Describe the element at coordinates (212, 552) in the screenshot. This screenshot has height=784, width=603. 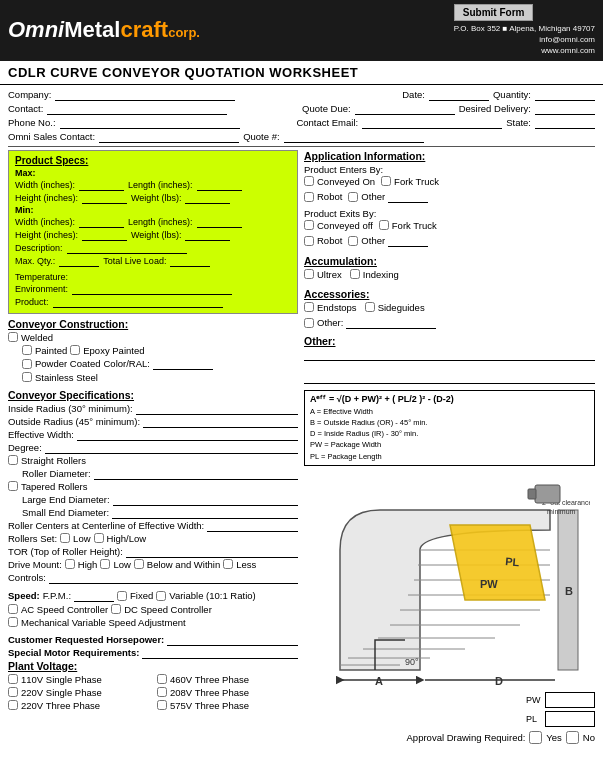
I see `tor-field` at that location.